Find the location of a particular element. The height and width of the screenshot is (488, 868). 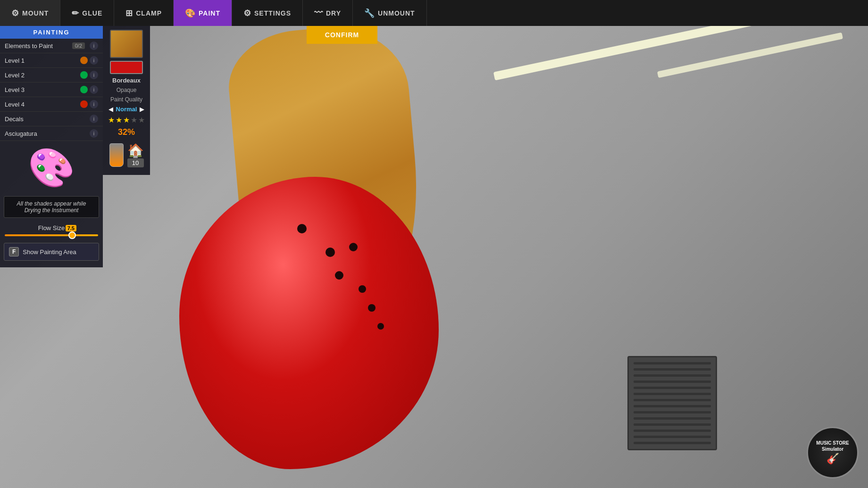

nav-glue: ✏ GLUE is located at coordinates (87, 13).